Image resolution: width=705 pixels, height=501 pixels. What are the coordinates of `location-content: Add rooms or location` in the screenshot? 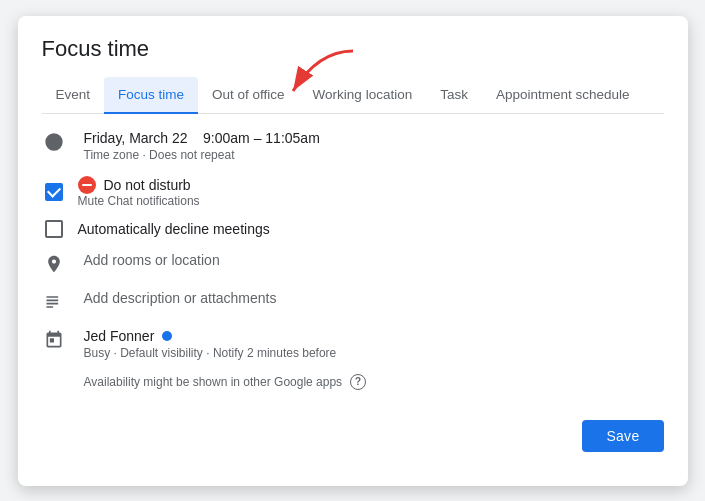 It's located at (374, 260).